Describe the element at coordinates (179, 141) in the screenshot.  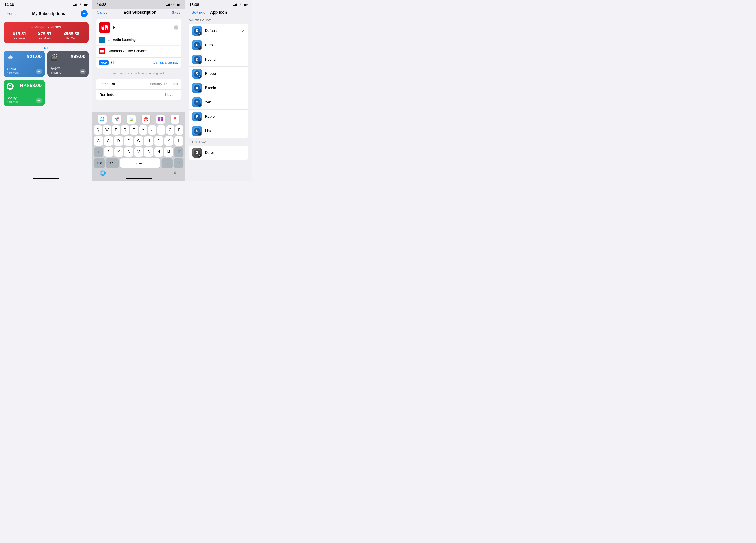
I see `key-l: L` at that location.